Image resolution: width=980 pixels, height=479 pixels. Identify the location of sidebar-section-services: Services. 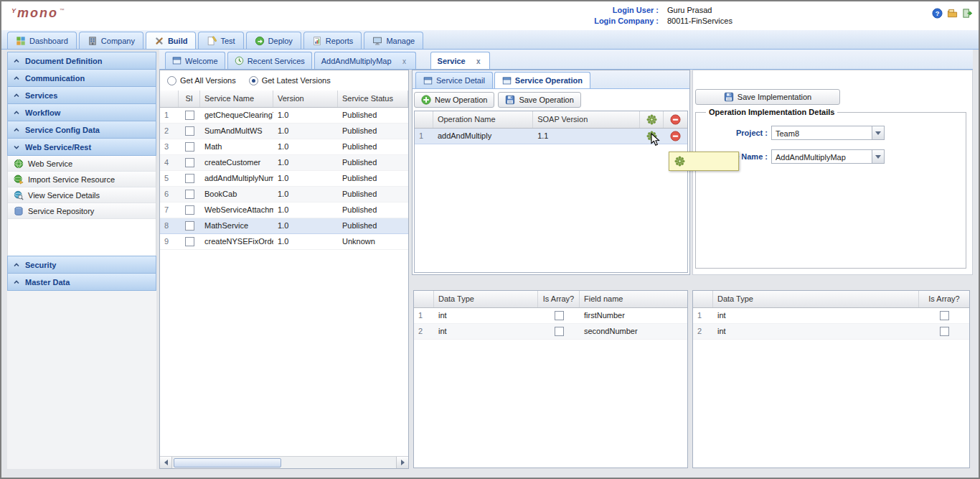
(82, 95).